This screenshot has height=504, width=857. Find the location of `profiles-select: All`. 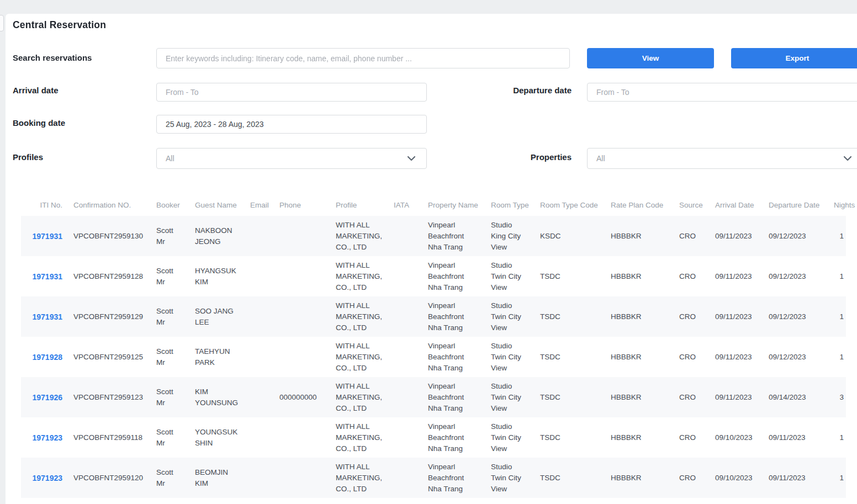

profiles-select: All is located at coordinates (292, 158).